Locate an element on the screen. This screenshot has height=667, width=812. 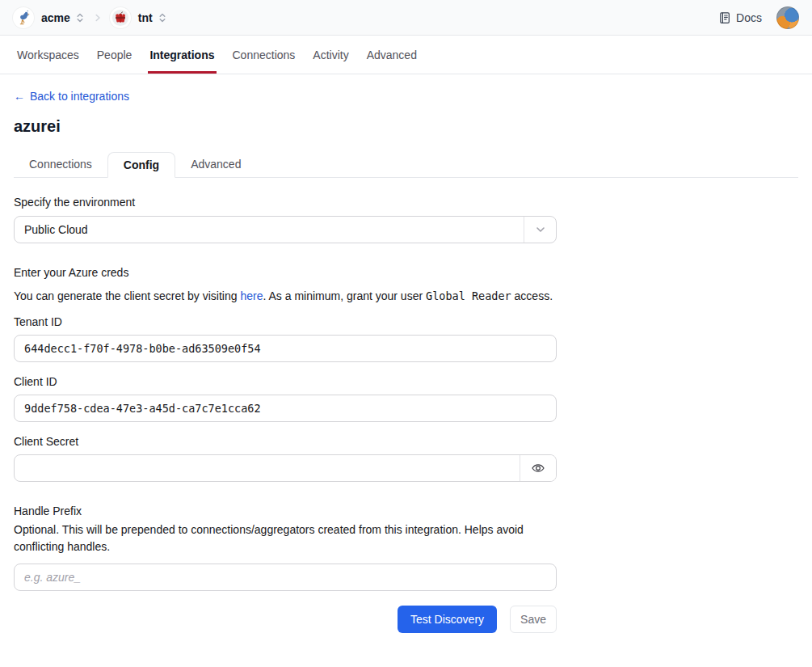
creds-help-post: access. is located at coordinates (532, 296).